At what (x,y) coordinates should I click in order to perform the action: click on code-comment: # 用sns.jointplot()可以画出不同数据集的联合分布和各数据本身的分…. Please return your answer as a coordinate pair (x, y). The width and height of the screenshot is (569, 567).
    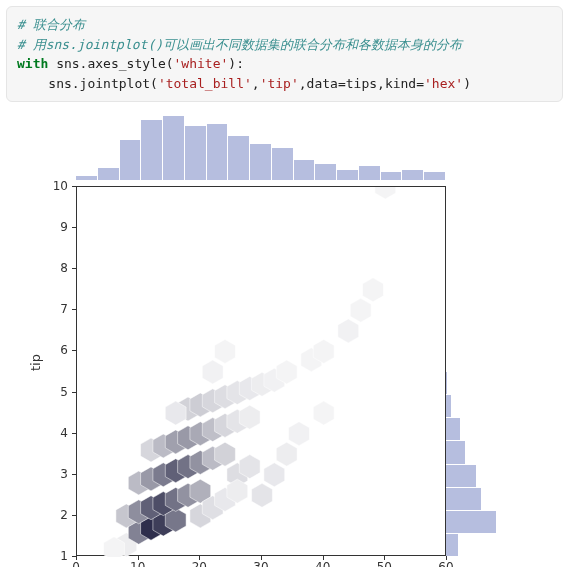
    Looking at the image, I should click on (240, 44).